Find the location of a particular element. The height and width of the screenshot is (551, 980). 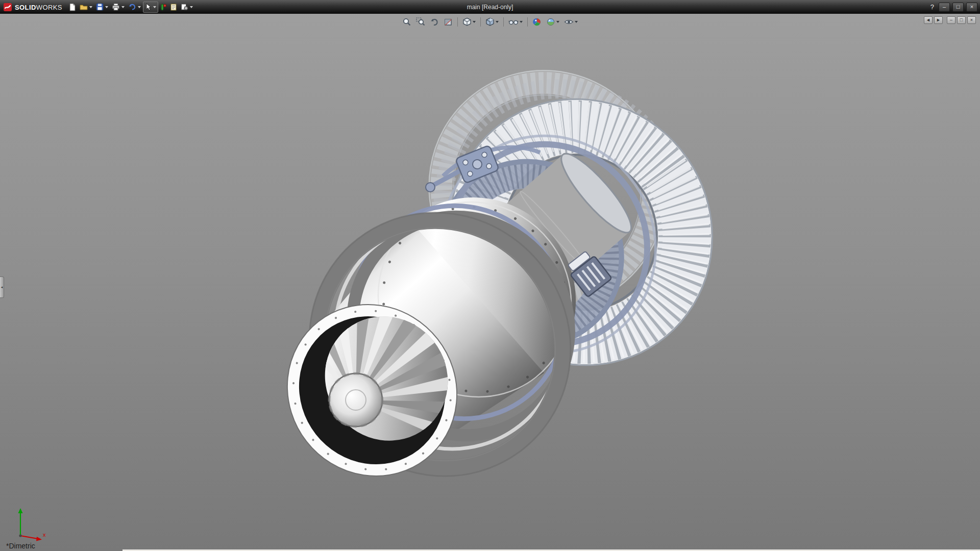

x-axis-label: x is located at coordinates (44, 535).